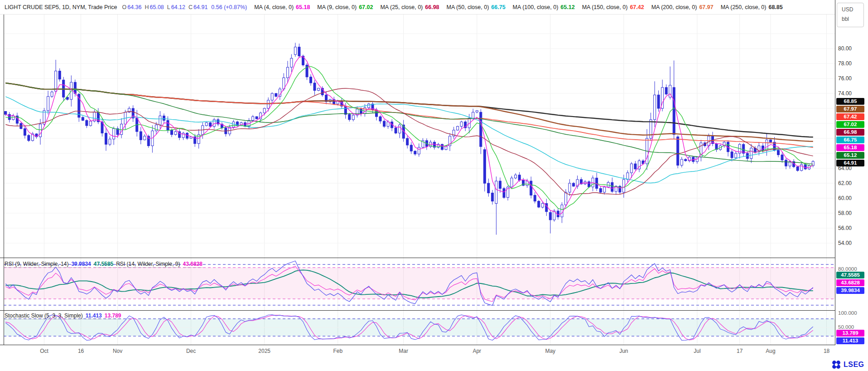 The image size is (868, 371). I want to click on ma-legend-value: 68.85, so click(776, 7).